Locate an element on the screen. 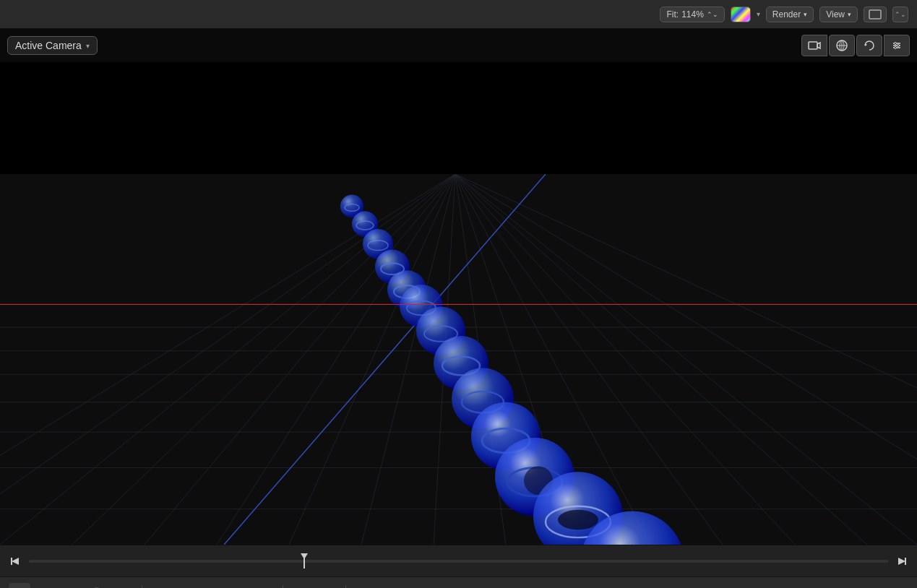 The height and width of the screenshot is (588, 917). mask-tool-button is located at coordinates (364, 586).